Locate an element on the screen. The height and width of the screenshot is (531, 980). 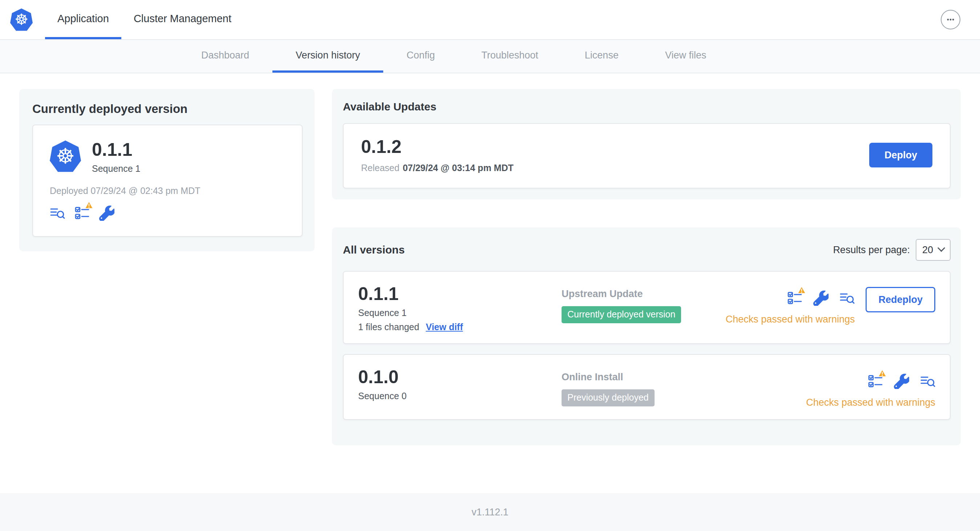
version-source-label: Upstream Update is located at coordinates (644, 294).